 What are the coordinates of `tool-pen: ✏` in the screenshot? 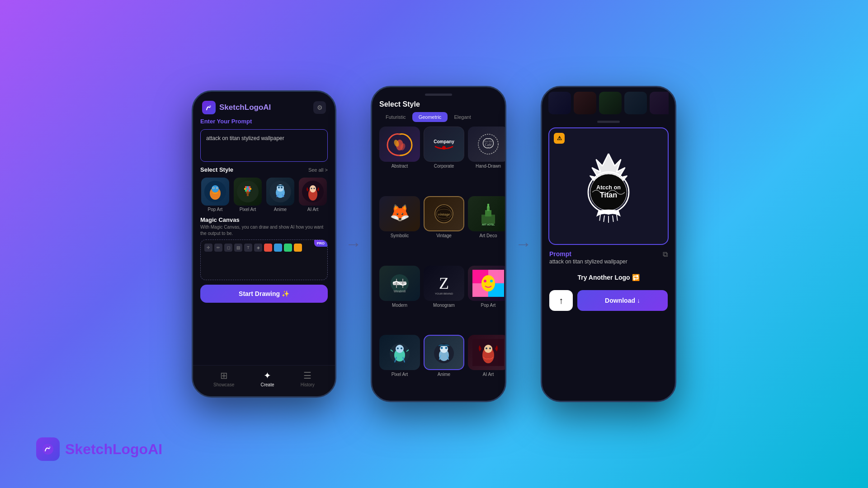 It's located at (218, 248).